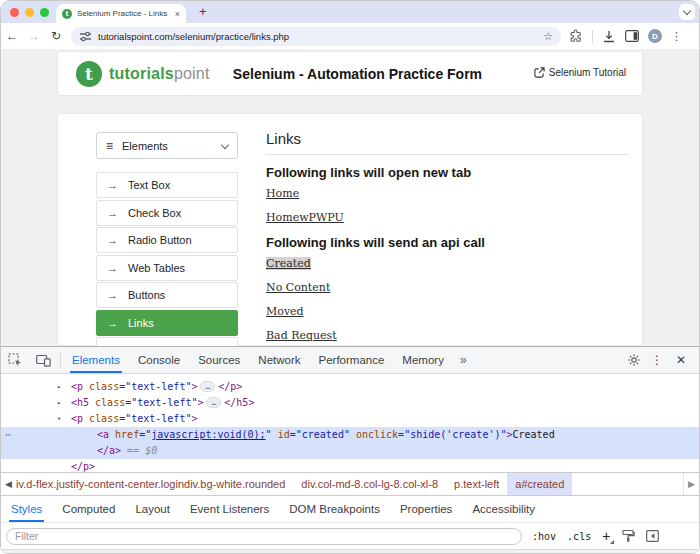  What do you see at coordinates (88, 509) in the screenshot?
I see `tab-computed: Computed` at bounding box center [88, 509].